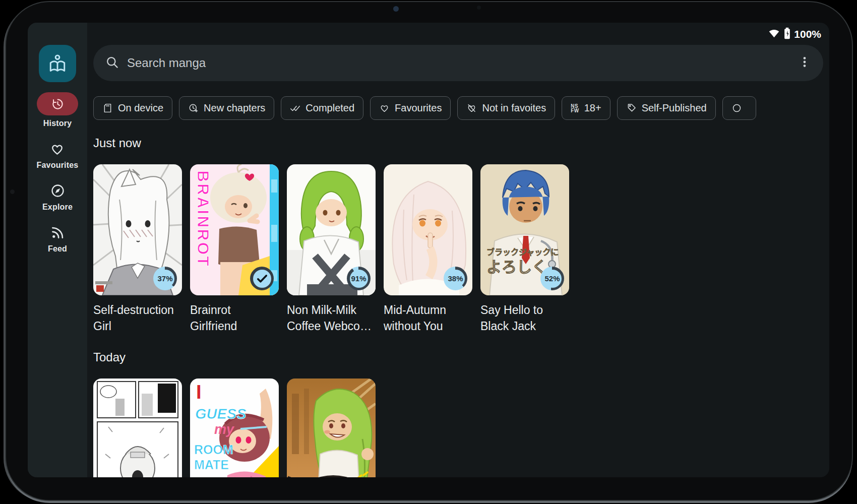 This screenshot has height=504, width=857. Describe the element at coordinates (675, 108) in the screenshot. I see `chip-label: Self-Published` at that location.